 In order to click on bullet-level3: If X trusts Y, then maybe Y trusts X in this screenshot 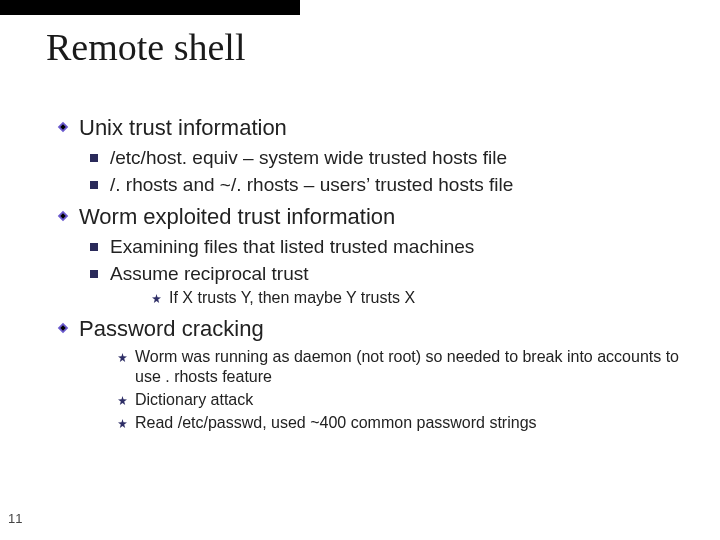, I will do `click(424, 298)`.